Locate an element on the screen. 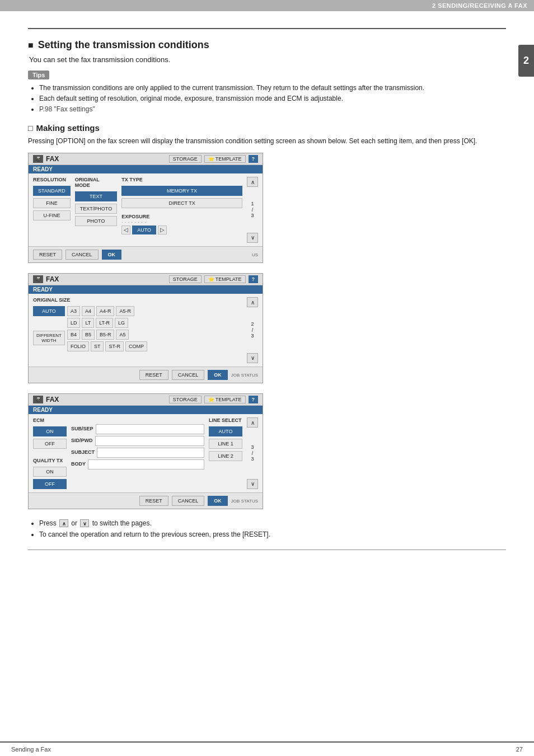 The height and width of the screenshot is (756, 534). fax-title-3: 📠 FAX is located at coordinates (46, 400).